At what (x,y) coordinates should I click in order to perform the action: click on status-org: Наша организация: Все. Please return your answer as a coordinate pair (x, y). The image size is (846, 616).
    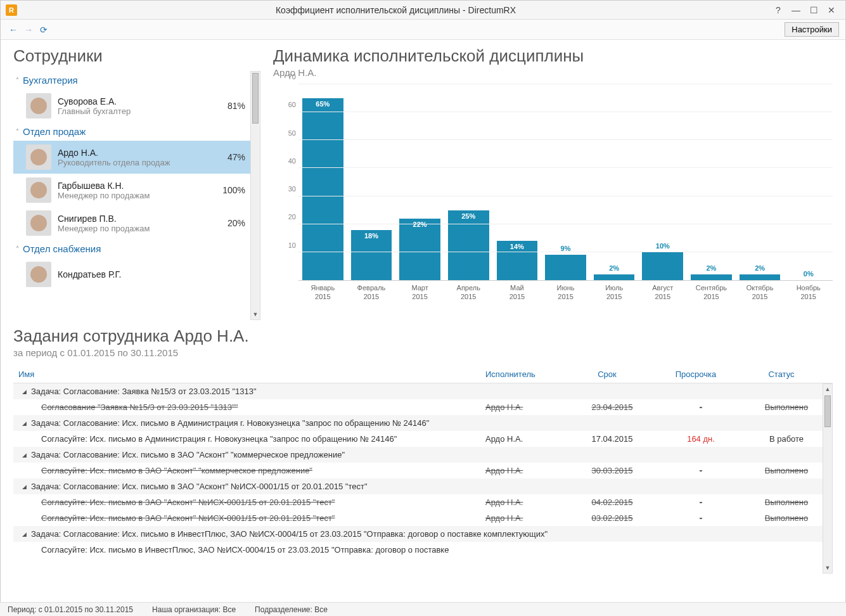
    Looking at the image, I should click on (194, 610).